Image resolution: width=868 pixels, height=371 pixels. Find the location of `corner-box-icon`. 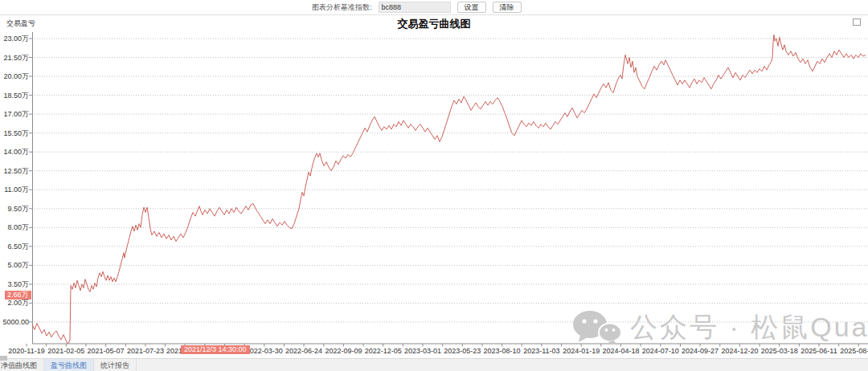

corner-box-icon is located at coordinates (857, 22).